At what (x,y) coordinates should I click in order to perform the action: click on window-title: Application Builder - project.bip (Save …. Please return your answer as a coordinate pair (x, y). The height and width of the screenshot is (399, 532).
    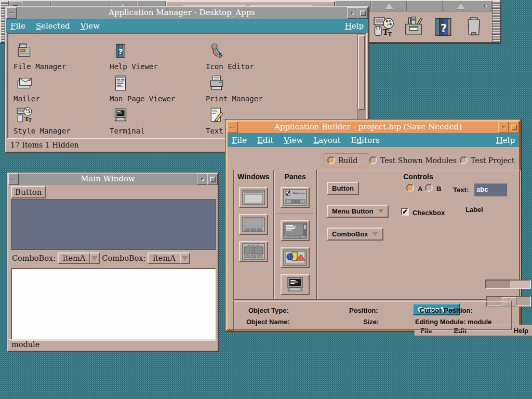
    Looking at the image, I should click on (368, 127).